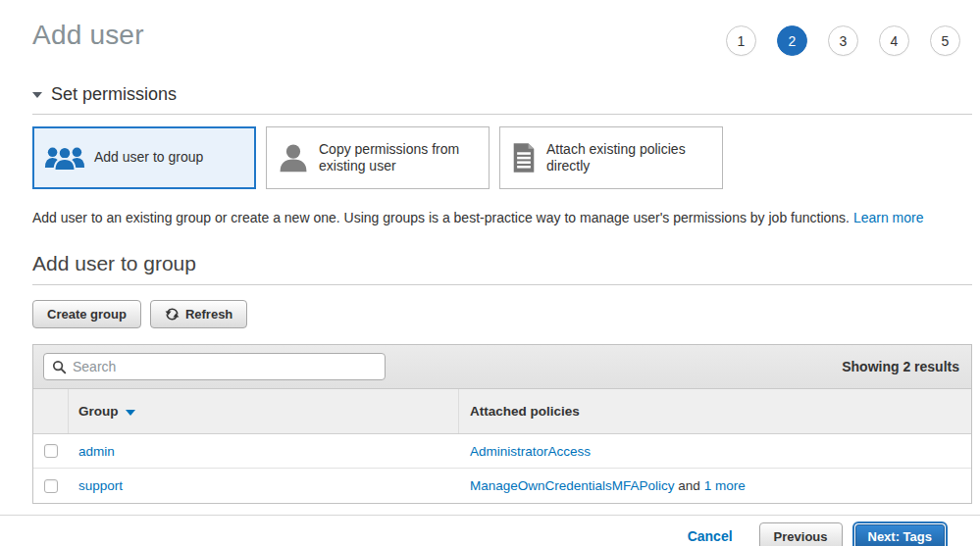  What do you see at coordinates (793, 41) in the screenshot?
I see `step-2-active: 2` at bounding box center [793, 41].